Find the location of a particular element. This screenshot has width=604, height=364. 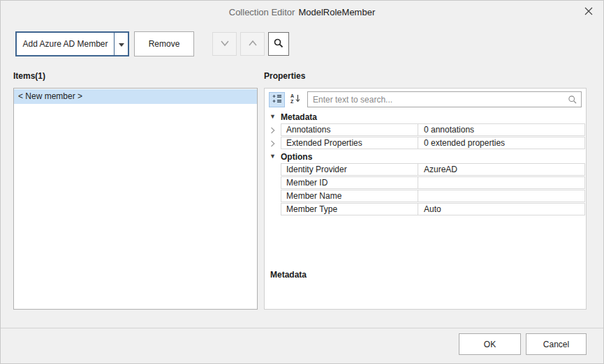

property-row: Annotations0 annotations is located at coordinates (425, 130).